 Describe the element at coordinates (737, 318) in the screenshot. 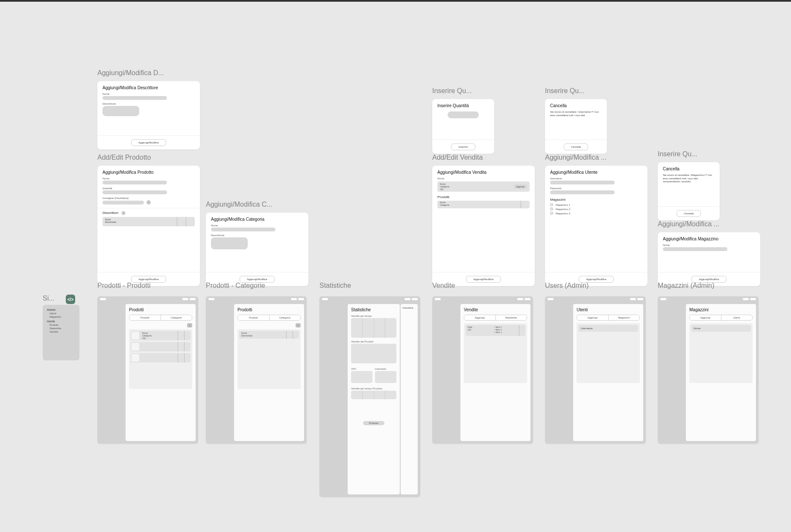

I see `seg-utenti: Utenti` at that location.